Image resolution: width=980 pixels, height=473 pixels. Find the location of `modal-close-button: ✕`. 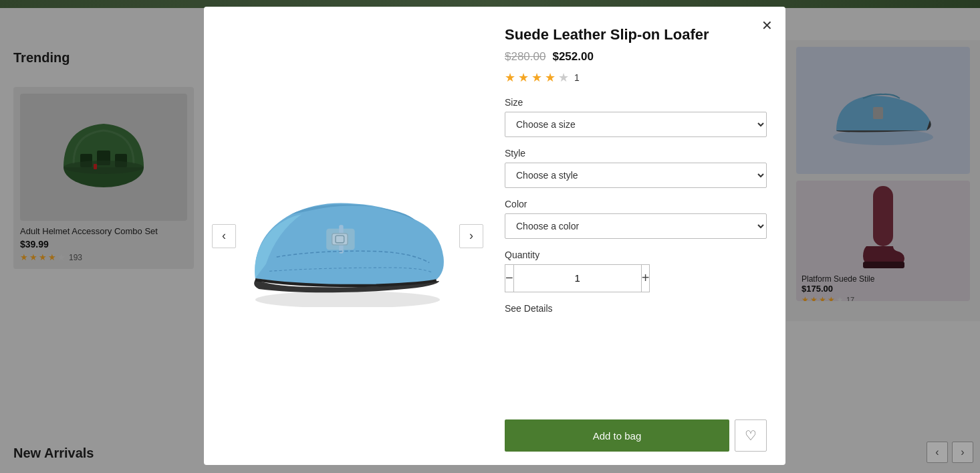

modal-close-button: ✕ is located at coordinates (767, 25).